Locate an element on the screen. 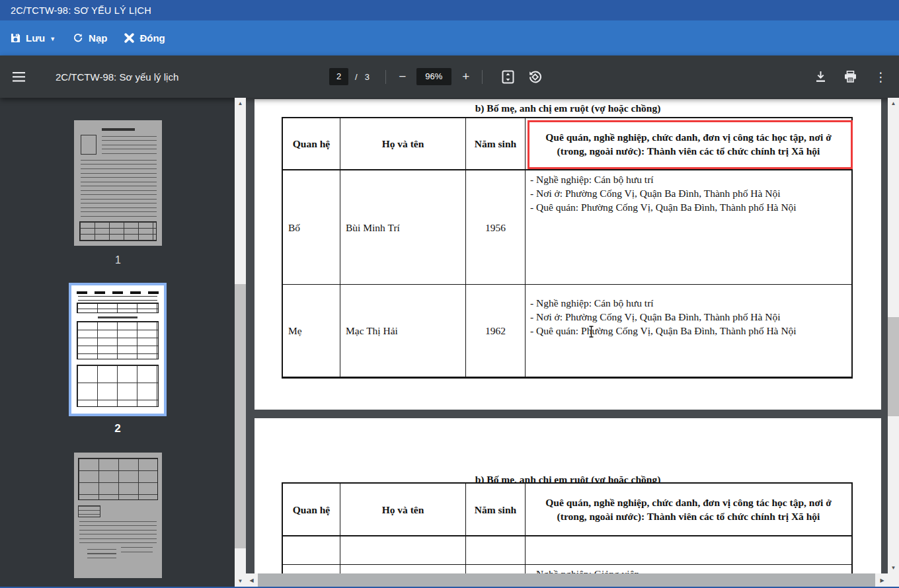 Image resolution: width=899 pixels, height=588 pixels. window-title: 2C/TCTW-98: SƠ YẾU LÝ LỊCH is located at coordinates (81, 11).